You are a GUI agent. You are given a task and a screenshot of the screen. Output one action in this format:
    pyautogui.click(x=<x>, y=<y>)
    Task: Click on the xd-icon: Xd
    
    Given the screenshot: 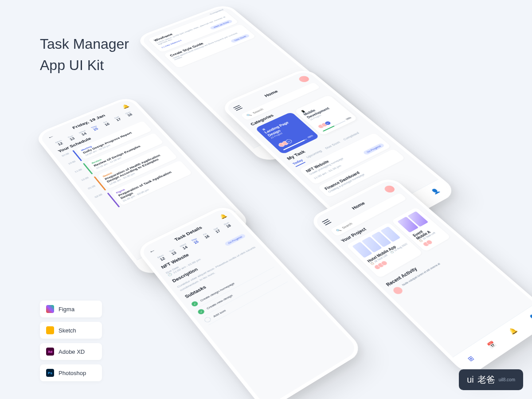 What is the action you would take?
    pyautogui.click(x=50, y=352)
    